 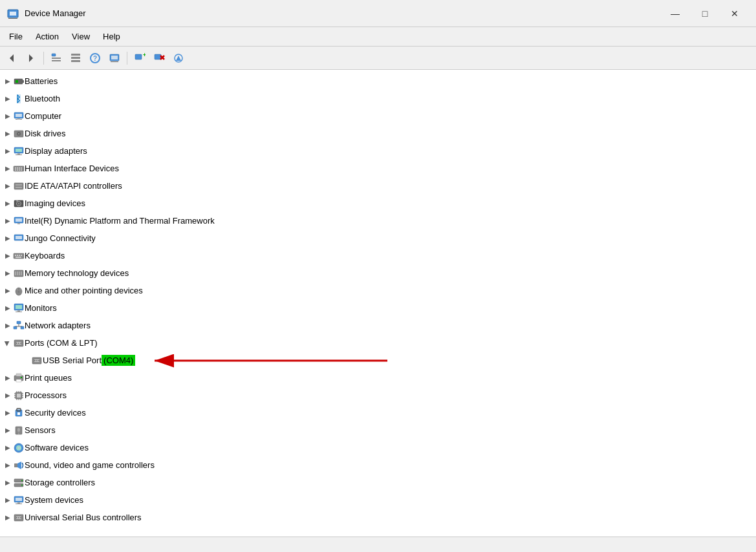 I want to click on forward-button, so click(x=31, y=58).